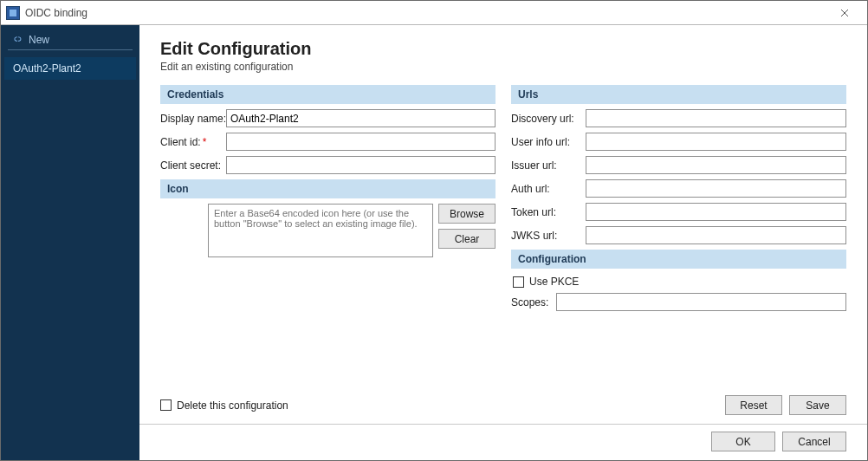 The height and width of the screenshot is (461, 868). I want to click on delete-config-label: Delete this configuration, so click(232, 406).